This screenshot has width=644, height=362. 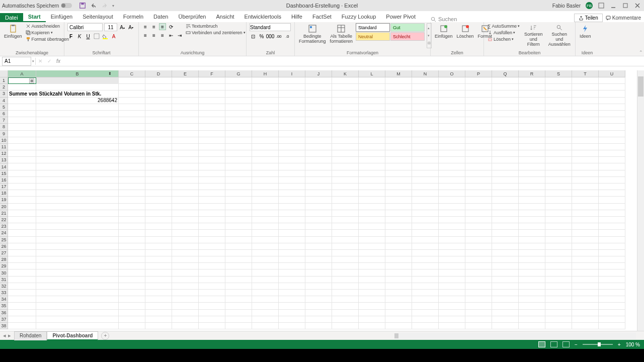 I want to click on cell-A30, so click(x=22, y=273).